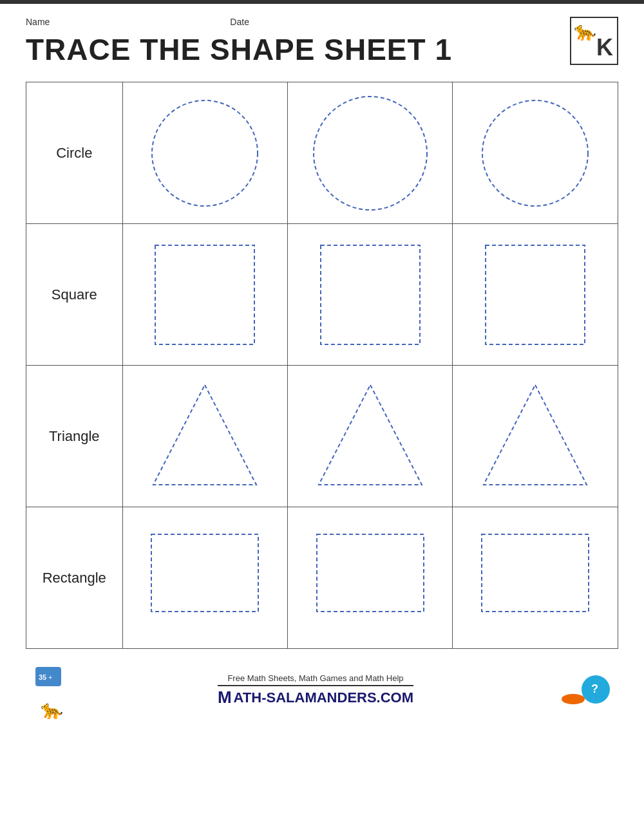  I want to click on name-label: Name, so click(37, 22).